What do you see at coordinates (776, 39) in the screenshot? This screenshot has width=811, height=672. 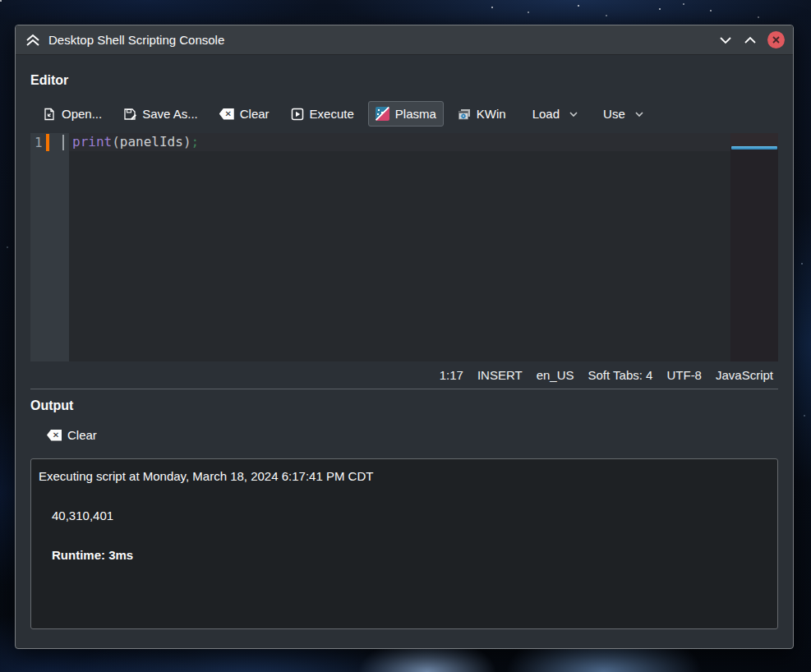 I see `close-x-icon` at bounding box center [776, 39].